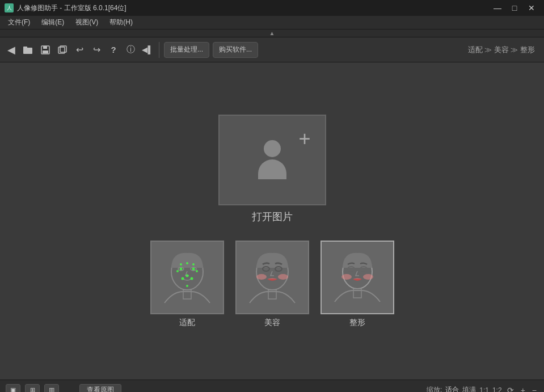  What do you see at coordinates (272, 169) in the screenshot?
I see `person-body` at bounding box center [272, 169].